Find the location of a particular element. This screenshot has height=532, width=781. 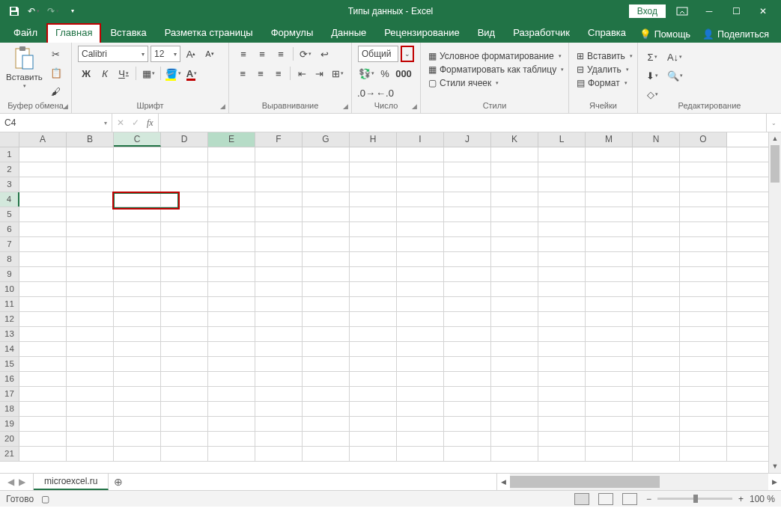

ribbon-options-icon is located at coordinates (682, 11).